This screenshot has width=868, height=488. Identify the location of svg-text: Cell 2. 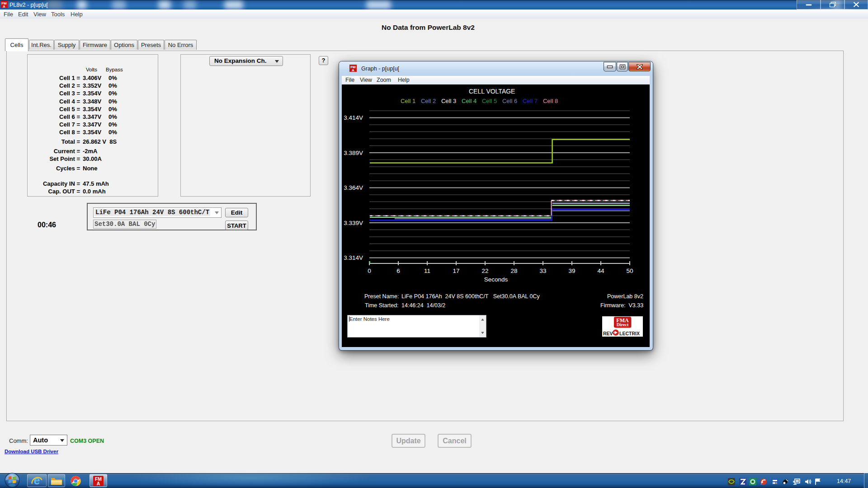
(429, 101).